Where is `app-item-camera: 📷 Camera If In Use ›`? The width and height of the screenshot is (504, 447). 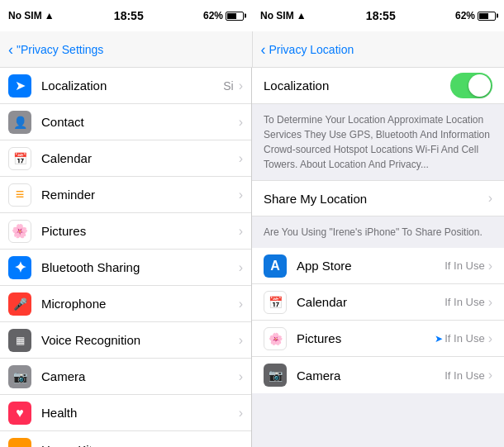 app-item-camera: 📷 Camera If In Use › is located at coordinates (378, 375).